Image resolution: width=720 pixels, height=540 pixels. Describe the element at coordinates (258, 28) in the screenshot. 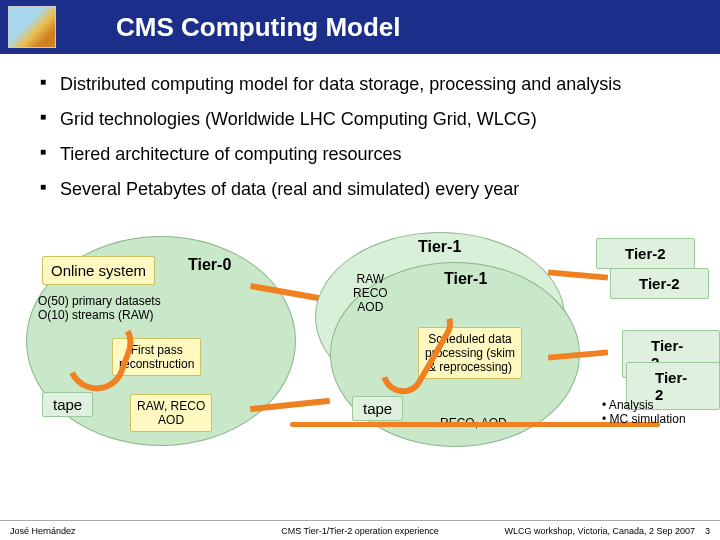

I see `slide-title: CMS Computing Model` at that location.